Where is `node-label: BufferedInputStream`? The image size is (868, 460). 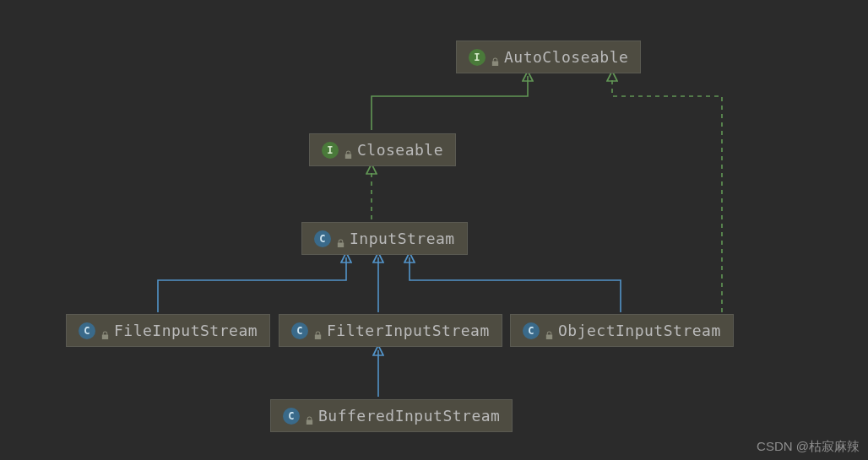 node-label: BufferedInputStream is located at coordinates (409, 415).